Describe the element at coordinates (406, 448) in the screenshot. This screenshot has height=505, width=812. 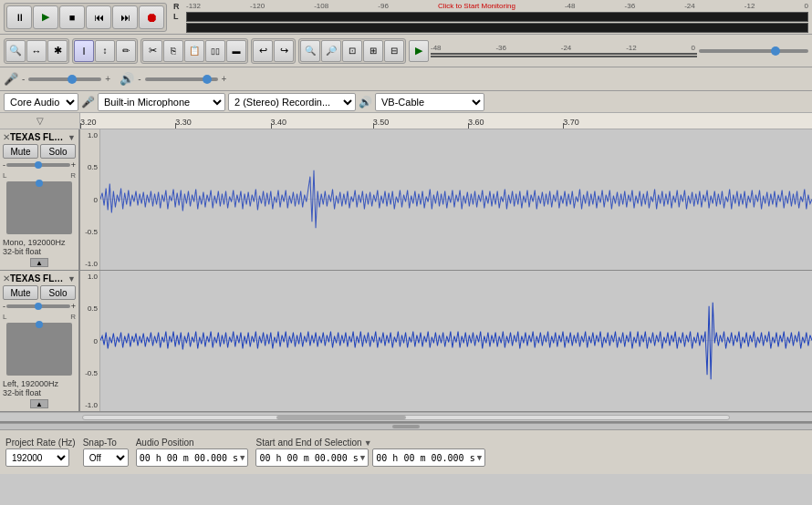
I see `statusbar: Project Rate (Hz) 192000 Snap-To Off Aud…` at that location.